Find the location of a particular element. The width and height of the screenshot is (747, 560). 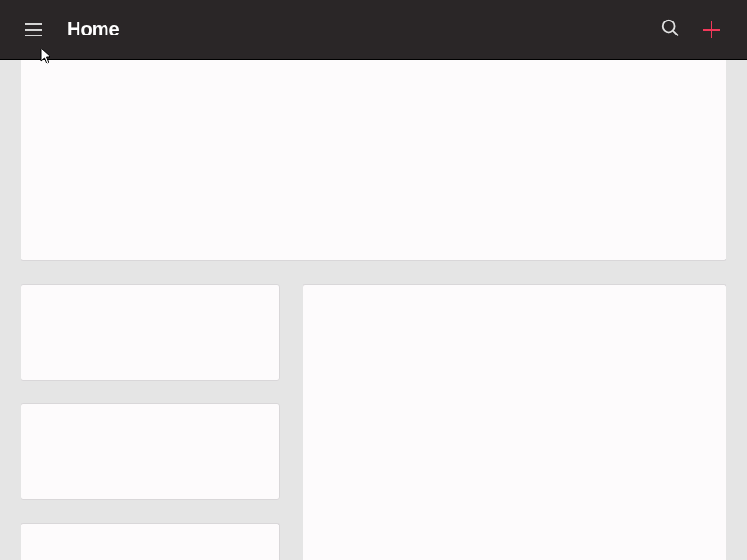

search-icon is located at coordinates (670, 30).